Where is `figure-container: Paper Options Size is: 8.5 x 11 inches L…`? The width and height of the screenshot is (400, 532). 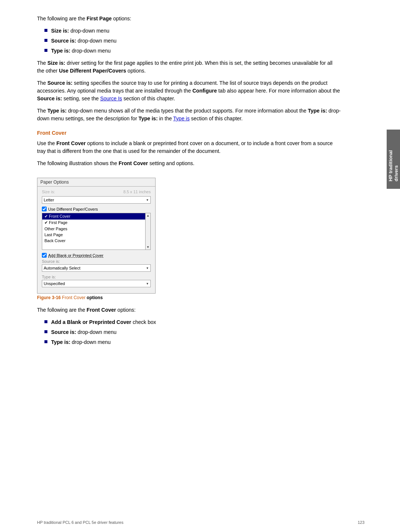
figure-container: Paper Options Size is: 8.5 x 11 inches L… is located at coordinates (96, 239).